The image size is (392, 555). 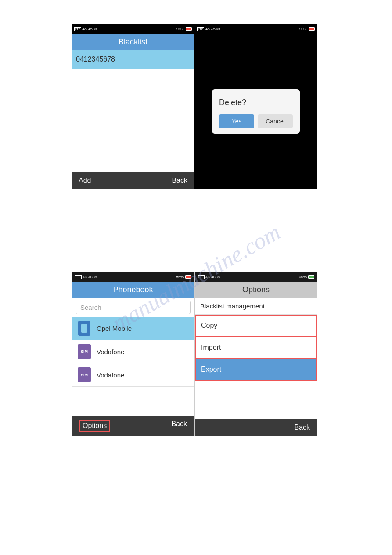 I want to click on status-bar-top-left: LTE 4G 4G ✉ 99%, so click(x=133, y=29).